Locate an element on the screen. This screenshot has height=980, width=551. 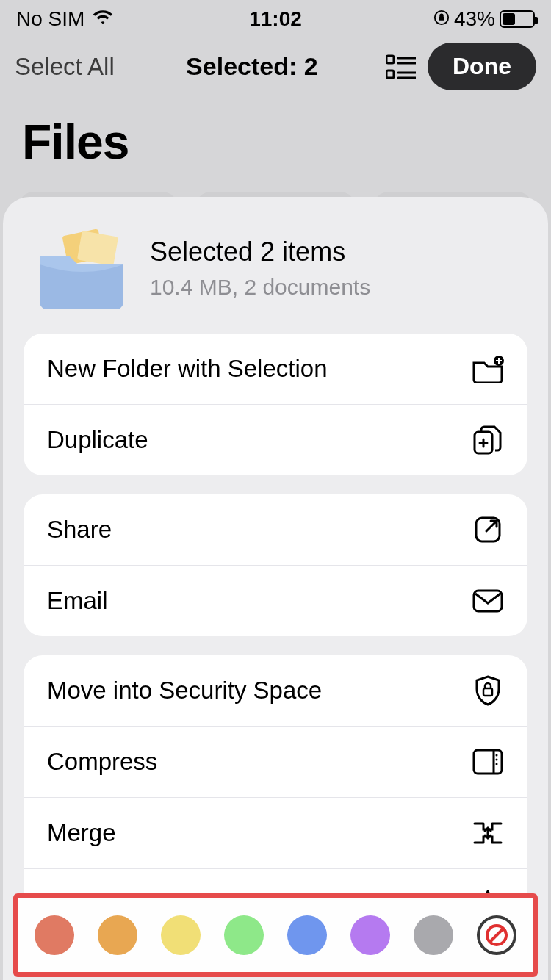
shield-lock-icon is located at coordinates (488, 691).